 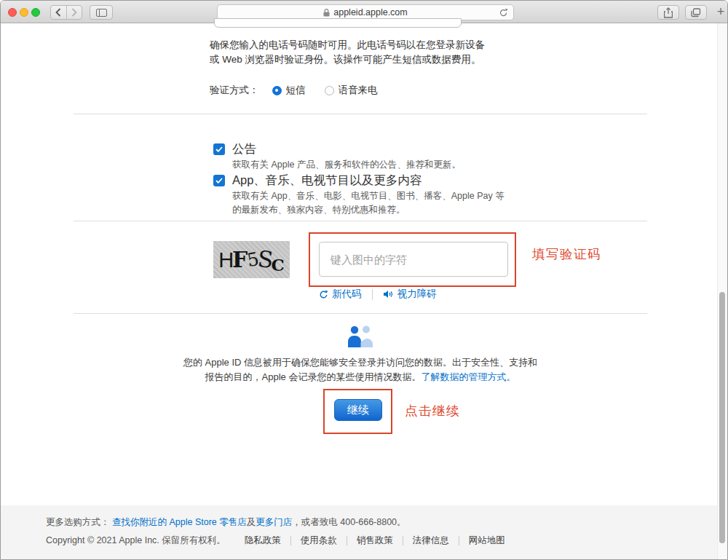 What do you see at coordinates (360, 370) in the screenshot?
I see `privacy-text: 您的 Apple ID 信息被用于确保您能够安全登录并访问您的数据。出于安全性、…` at bounding box center [360, 370].